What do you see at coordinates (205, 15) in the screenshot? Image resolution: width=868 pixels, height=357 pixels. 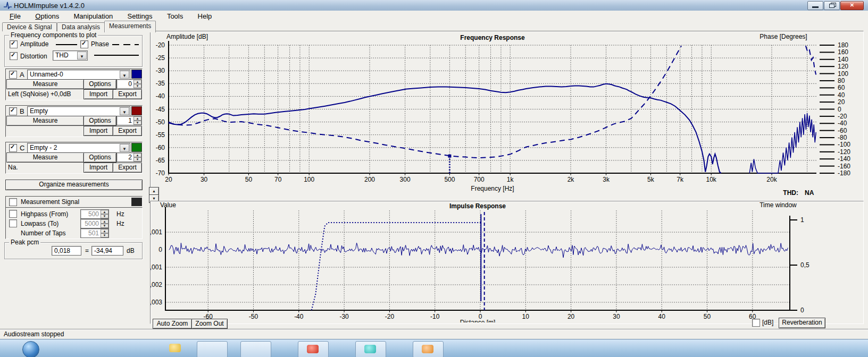 I see `menu-help: Help` at bounding box center [205, 15].